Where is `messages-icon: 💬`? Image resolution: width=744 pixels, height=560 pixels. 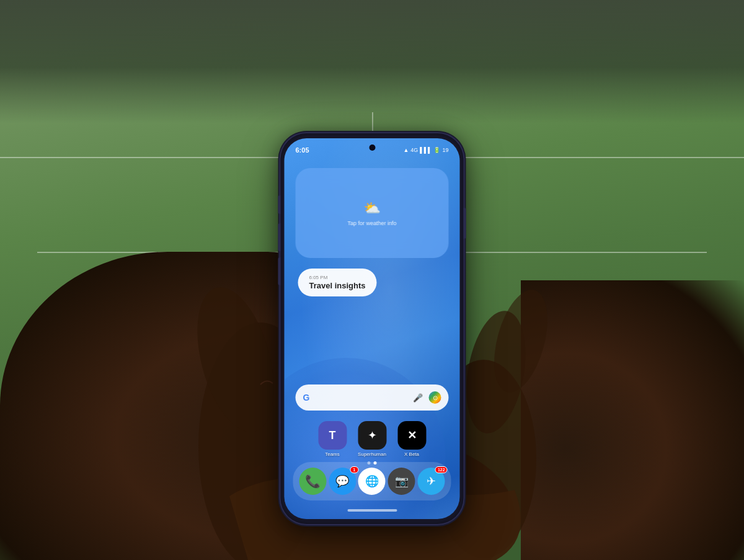 messages-icon: 💬 is located at coordinates (342, 481).